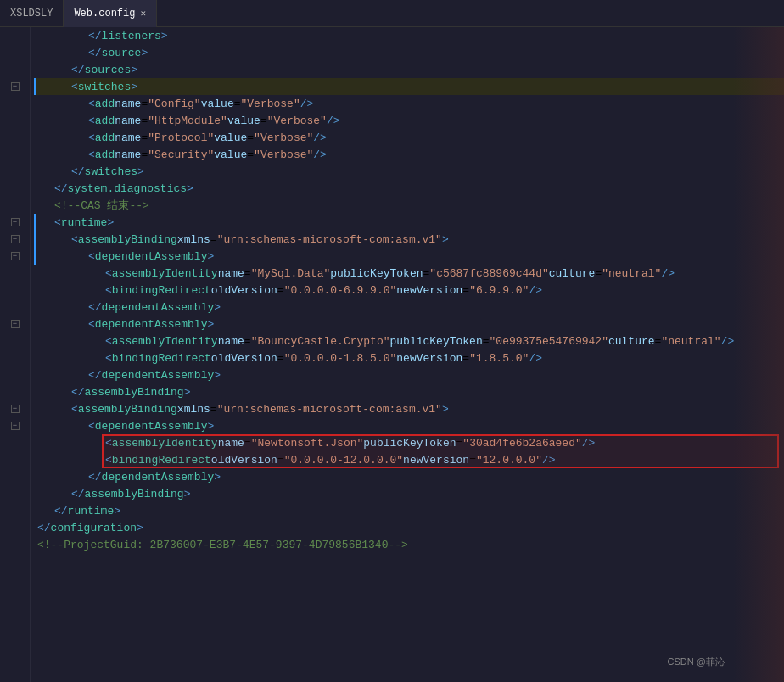  What do you see at coordinates (409, 154) in the screenshot?
I see `code-line: <add name="Security" value="Verbose"/>` at bounding box center [409, 154].